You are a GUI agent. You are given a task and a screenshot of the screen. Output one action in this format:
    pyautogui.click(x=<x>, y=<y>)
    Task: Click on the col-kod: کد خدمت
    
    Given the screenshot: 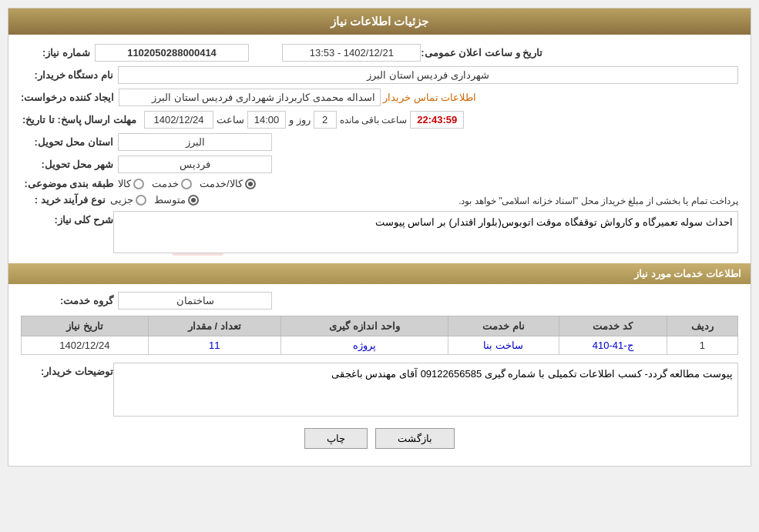 What is the action you would take?
    pyautogui.click(x=613, y=326)
    